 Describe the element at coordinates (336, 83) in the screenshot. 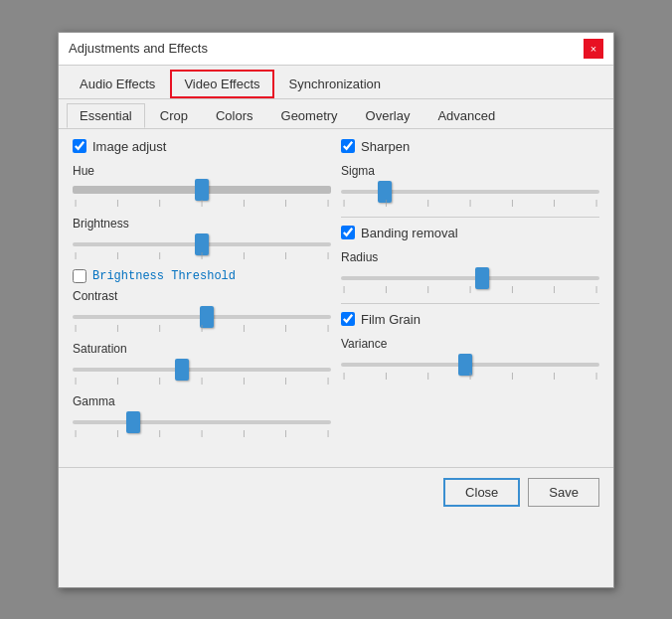

I see `tab-synchronization: Synchronization` at that location.